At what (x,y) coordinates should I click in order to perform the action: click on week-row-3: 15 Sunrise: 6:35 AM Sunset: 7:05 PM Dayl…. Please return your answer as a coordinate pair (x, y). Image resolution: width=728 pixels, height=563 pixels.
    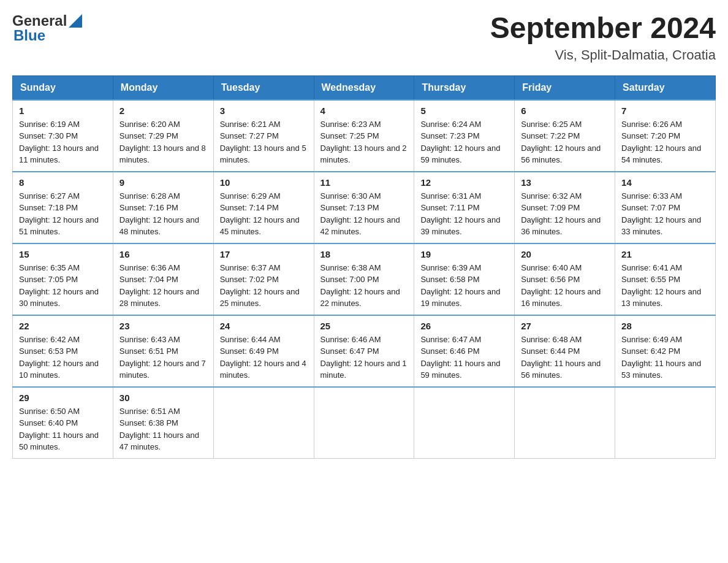
    Looking at the image, I should click on (364, 280).